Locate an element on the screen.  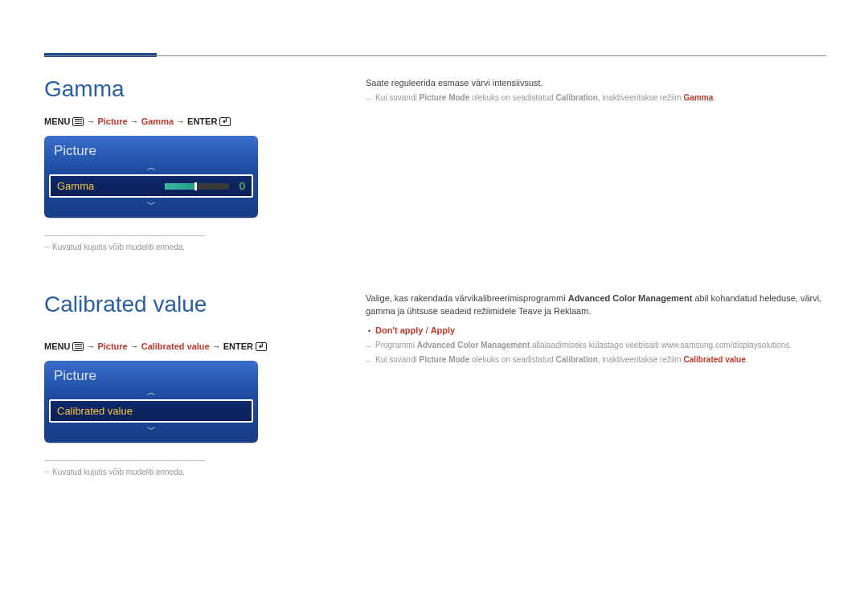
osd-slider is located at coordinates (197, 186).